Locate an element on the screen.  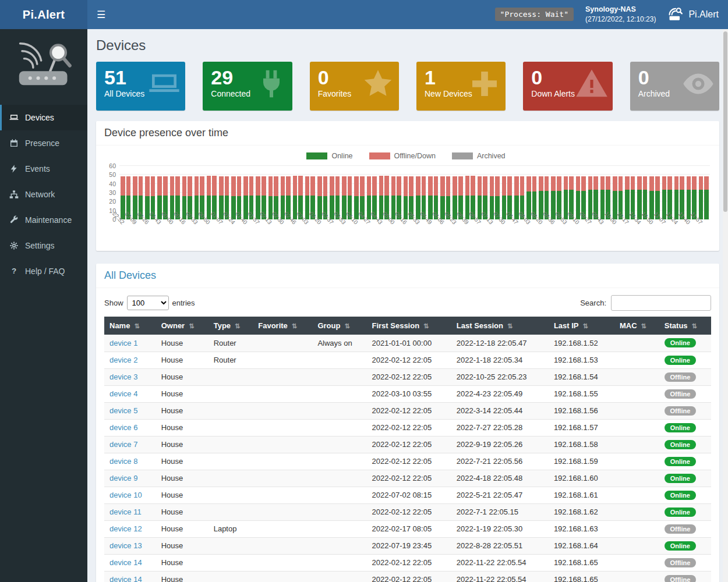
column-header-mac: MAC⇅ is located at coordinates (637, 326).